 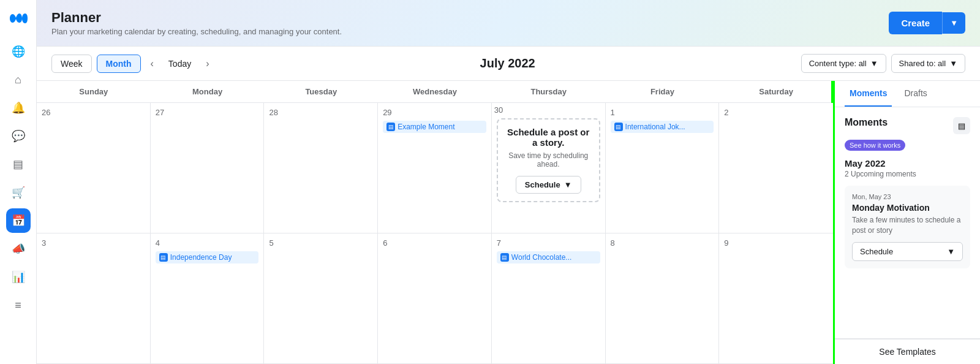 I want to click on moments-icon-button: ▤, so click(x=962, y=126).